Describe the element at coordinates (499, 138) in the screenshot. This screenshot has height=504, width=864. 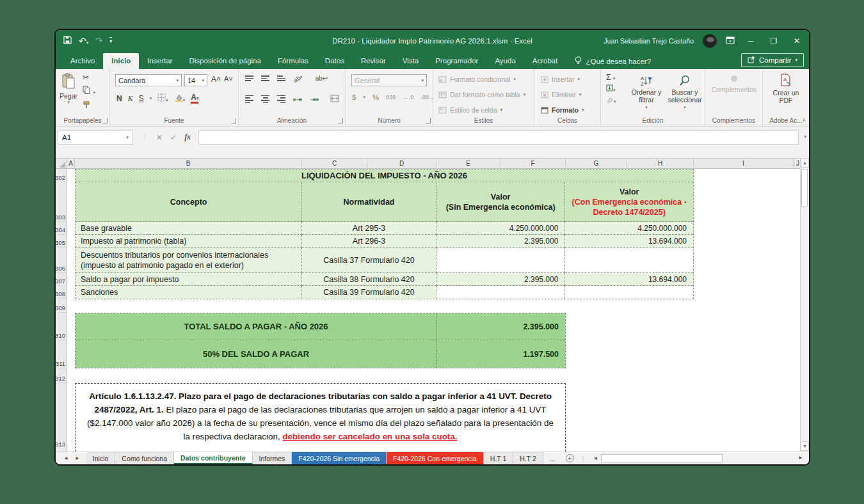
I see `formula-input` at that location.